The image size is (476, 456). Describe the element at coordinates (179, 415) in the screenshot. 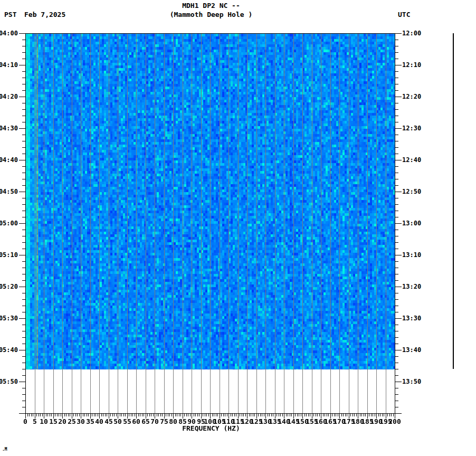

I see `freq-minor-tick-83hz` at that location.